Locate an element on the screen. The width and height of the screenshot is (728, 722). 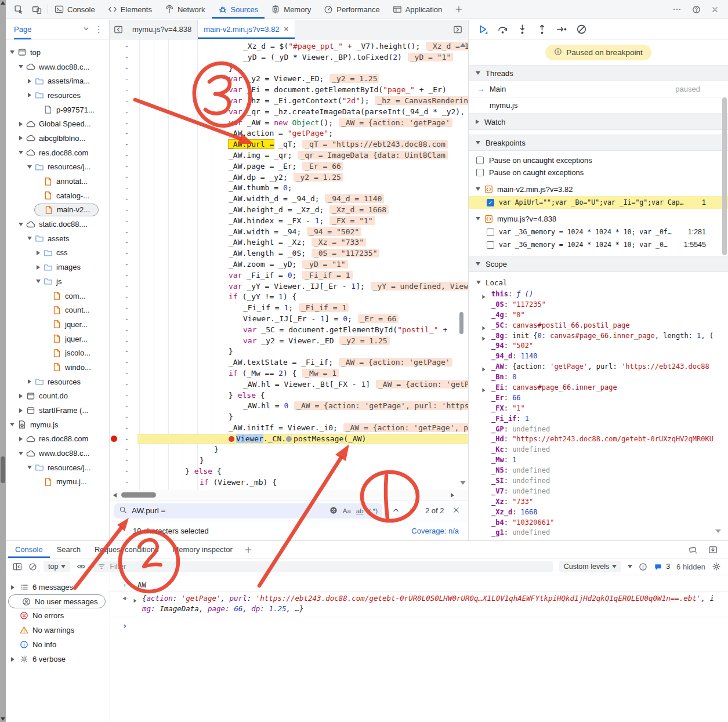
tree-item-assets: assets is located at coordinates (57, 239).